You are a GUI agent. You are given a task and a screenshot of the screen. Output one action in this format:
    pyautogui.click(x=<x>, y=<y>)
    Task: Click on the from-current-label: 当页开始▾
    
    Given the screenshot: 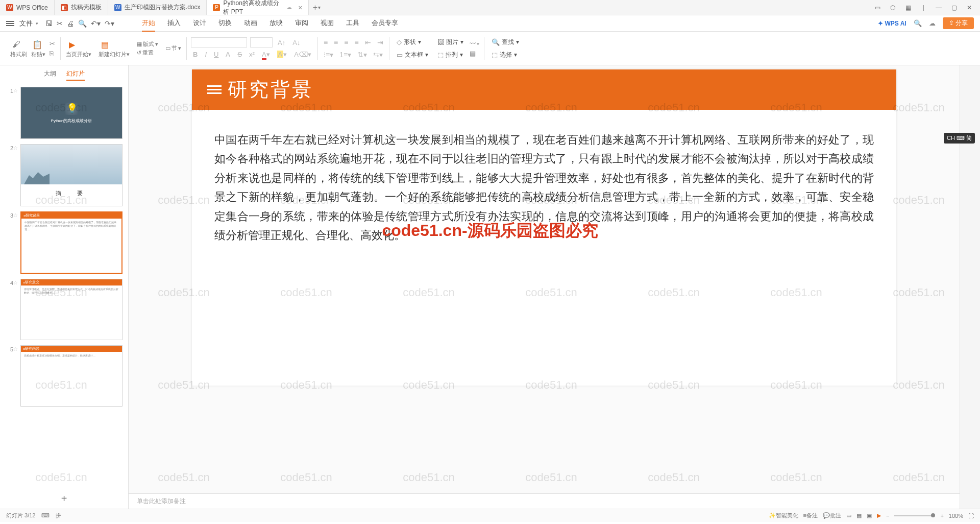 What is the action you would take?
    pyautogui.click(x=79, y=54)
    